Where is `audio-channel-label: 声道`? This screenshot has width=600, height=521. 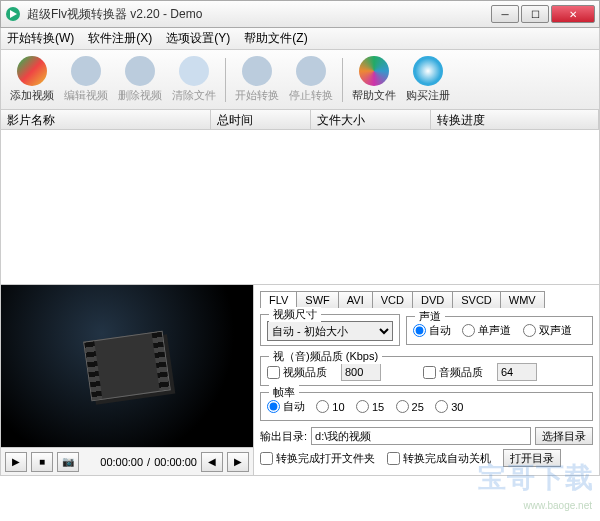 audio-channel-label: 声道 is located at coordinates (430, 316).